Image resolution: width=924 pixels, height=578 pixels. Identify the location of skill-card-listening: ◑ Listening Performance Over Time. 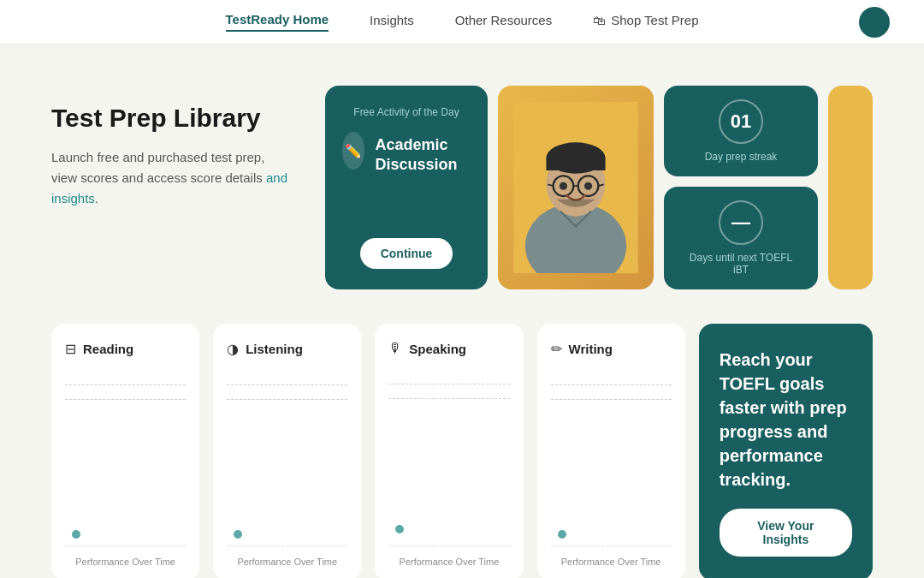
(287, 450).